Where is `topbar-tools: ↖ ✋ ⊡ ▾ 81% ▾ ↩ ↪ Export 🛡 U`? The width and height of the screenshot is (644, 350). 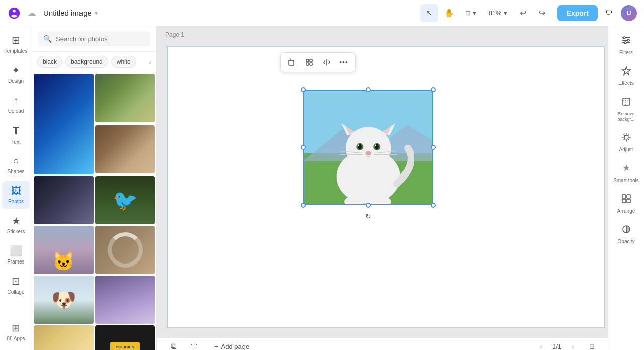
topbar-tools: ↖ ✋ ⊡ ▾ 81% ▾ ↩ ↪ Export 🛡 U is located at coordinates (529, 13).